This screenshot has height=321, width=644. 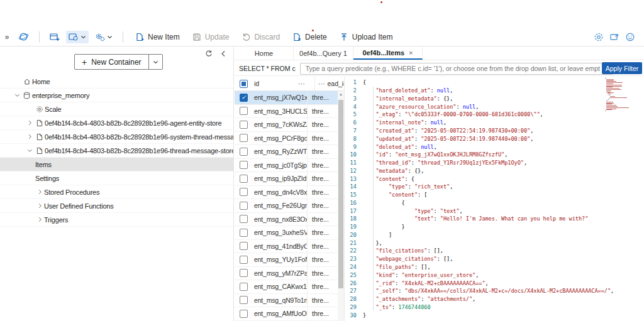 What do you see at coordinates (330, 84) in the screenshot?
I see `partition-key-column-header: ⋯ ead_id` at bounding box center [330, 84].